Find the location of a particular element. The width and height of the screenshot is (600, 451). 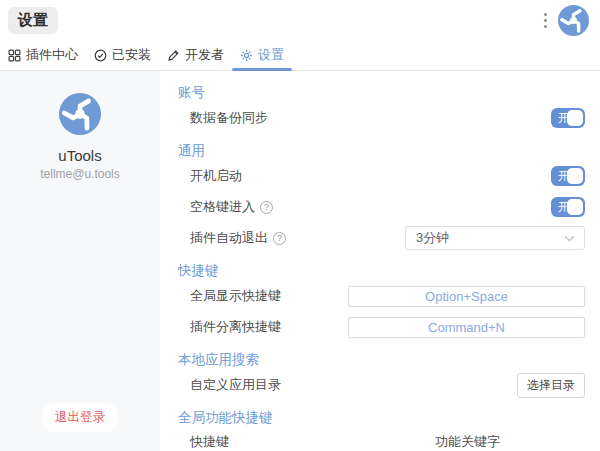

data-sync-label: 数据备份同步 is located at coordinates (229, 118).